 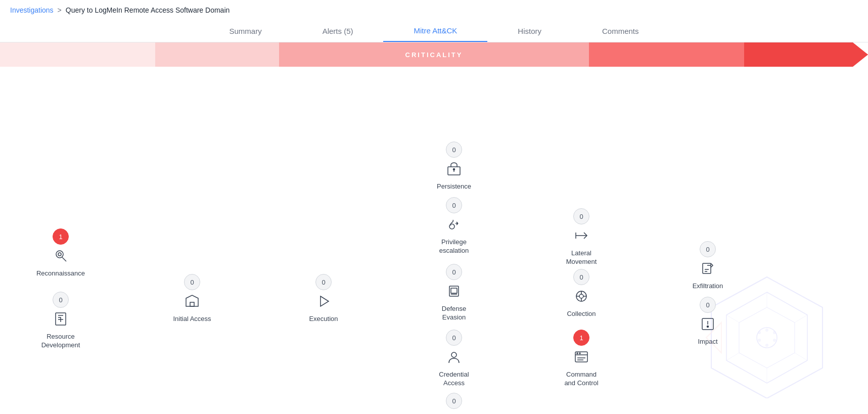 What do you see at coordinates (454, 293) in the screenshot?
I see `attack-defense-evasion: 0 DefenseEvasion` at bounding box center [454, 293].